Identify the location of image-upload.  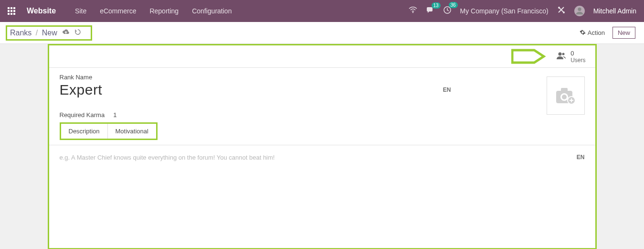
(566, 96).